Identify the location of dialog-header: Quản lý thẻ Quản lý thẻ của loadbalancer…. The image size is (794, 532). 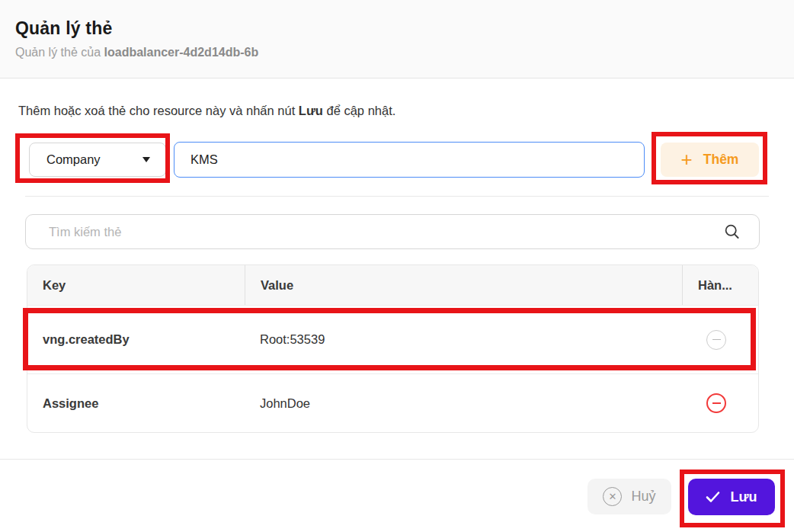
(397, 40).